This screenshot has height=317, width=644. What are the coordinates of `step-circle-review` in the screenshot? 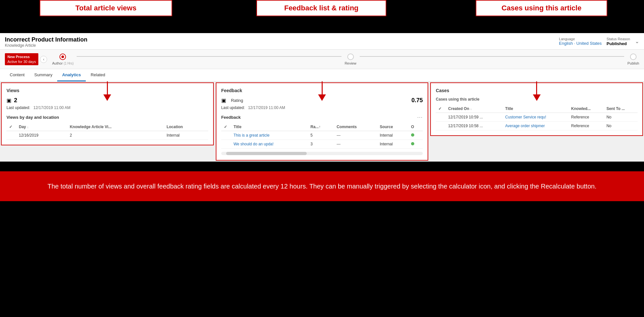 It's located at (351, 57).